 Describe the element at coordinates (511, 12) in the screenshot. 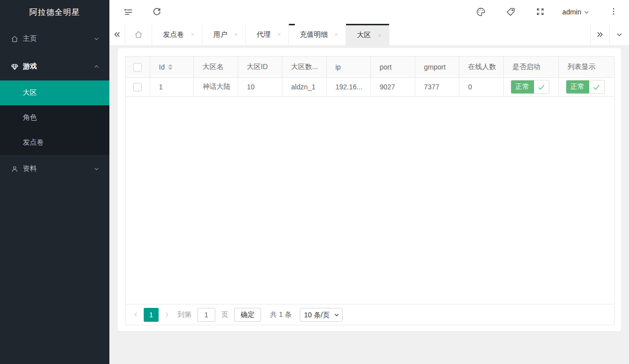

I see `tag-icon` at that location.